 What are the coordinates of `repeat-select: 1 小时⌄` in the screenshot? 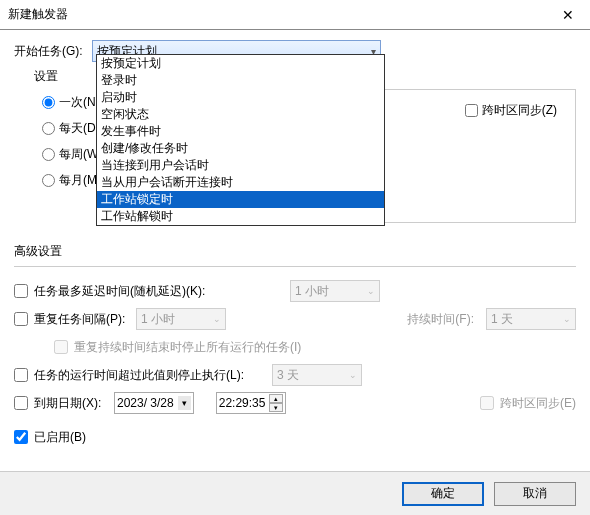 It's located at (181, 319).